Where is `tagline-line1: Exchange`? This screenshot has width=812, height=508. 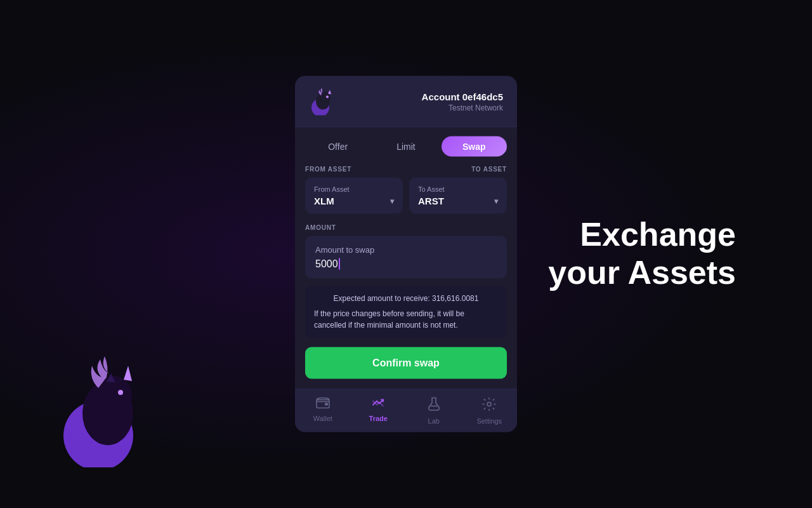 tagline-line1: Exchange is located at coordinates (658, 234).